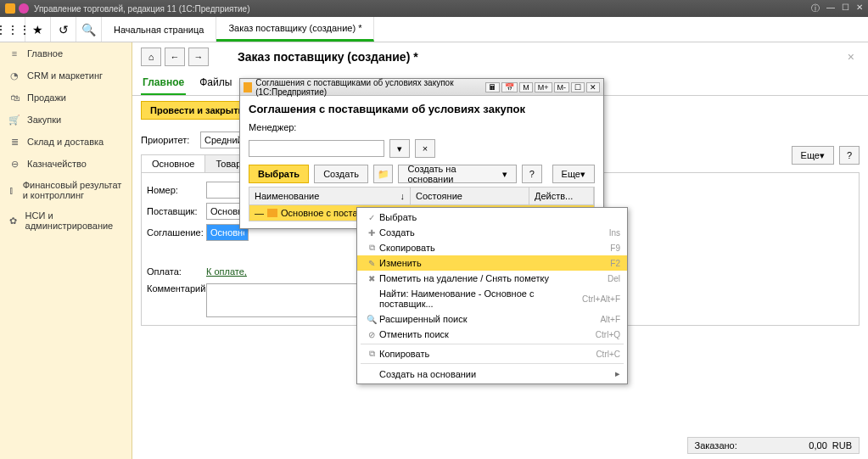  What do you see at coordinates (295, 29) in the screenshot?
I see `tab-order: Заказ поставщику (создание) *` at bounding box center [295, 29].